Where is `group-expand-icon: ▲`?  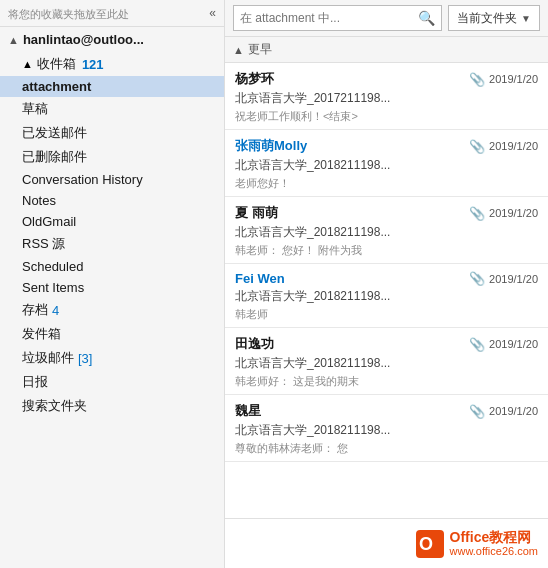
group-expand-icon: ▲ is located at coordinates (238, 50).